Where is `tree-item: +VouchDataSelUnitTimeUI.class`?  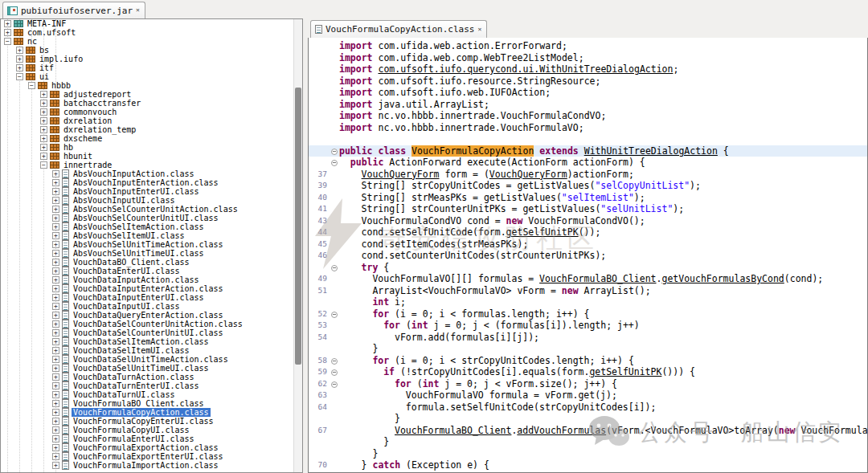
tree-item: +VouchDataSelUnitTimeUI.class is located at coordinates (151, 368).